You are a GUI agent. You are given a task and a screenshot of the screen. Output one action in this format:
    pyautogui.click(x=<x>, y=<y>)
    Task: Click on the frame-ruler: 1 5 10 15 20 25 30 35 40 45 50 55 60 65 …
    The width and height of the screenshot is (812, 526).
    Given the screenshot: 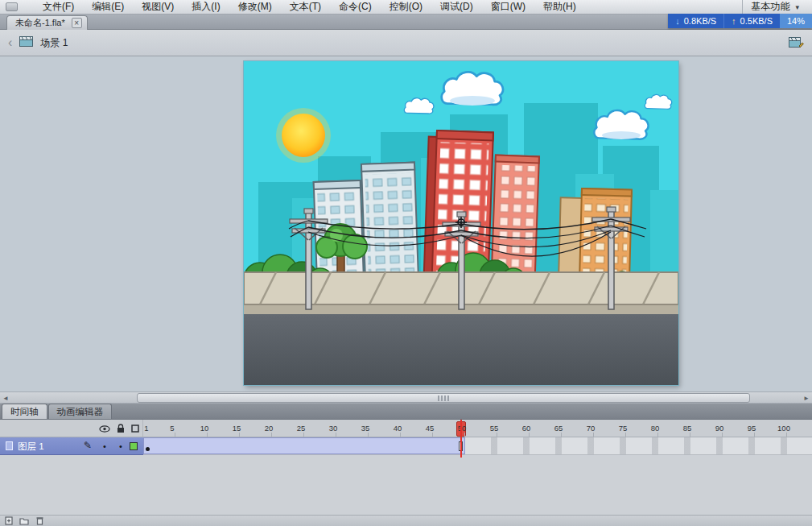 What is the action you would take?
    pyautogui.click(x=478, y=429)
    